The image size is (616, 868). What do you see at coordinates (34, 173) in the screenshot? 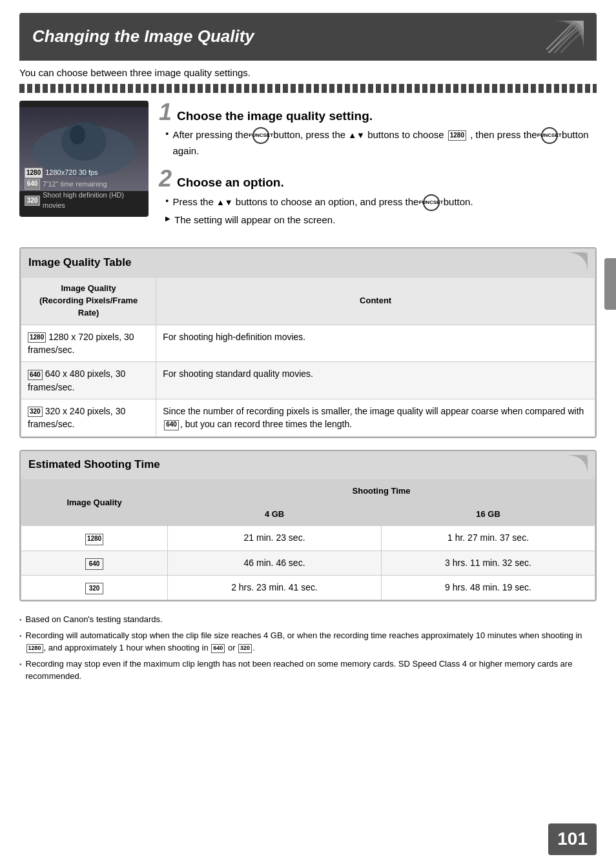
I see `badge-1280: 1280` at bounding box center [34, 173].